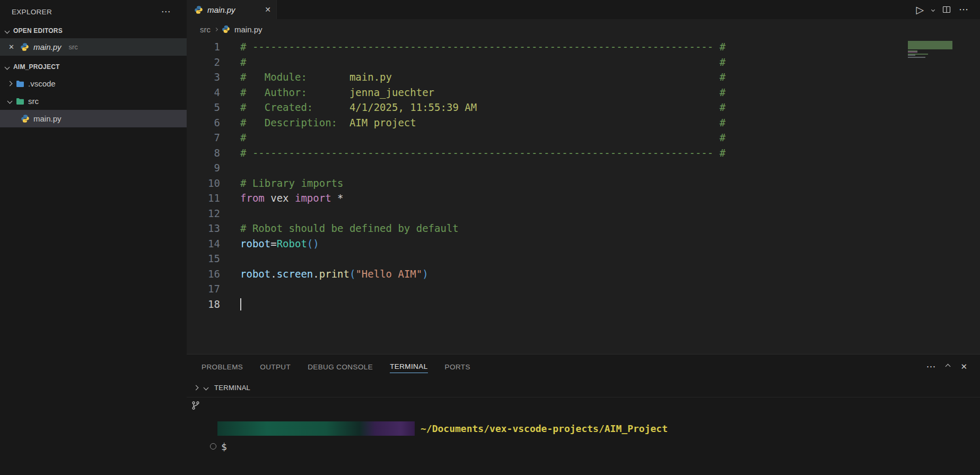 This screenshot has height=475, width=980. Describe the element at coordinates (931, 367) in the screenshot. I see `panel-more-icon: ⋯` at that location.